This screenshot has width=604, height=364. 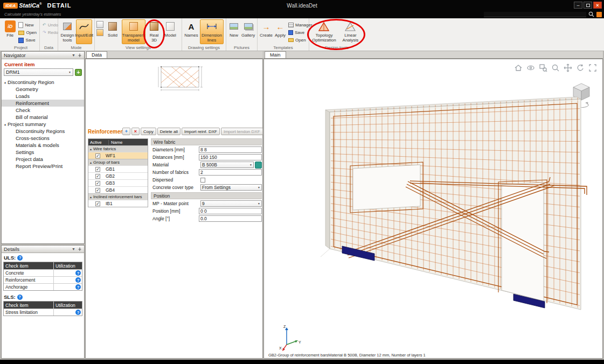 I want to click on new-button: New, so click(x=27, y=25).